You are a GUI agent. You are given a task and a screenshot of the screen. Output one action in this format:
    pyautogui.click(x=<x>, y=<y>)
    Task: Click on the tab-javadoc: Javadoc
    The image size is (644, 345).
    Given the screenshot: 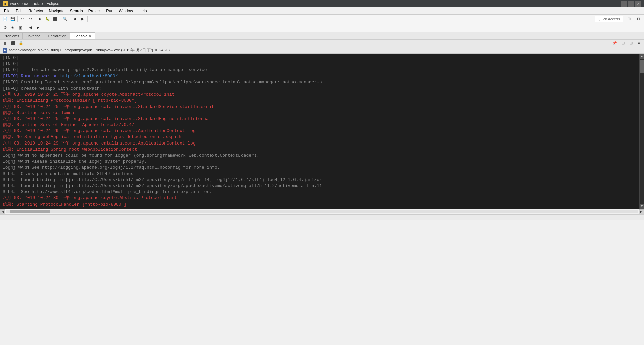 What is the action you would take?
    pyautogui.click(x=34, y=36)
    